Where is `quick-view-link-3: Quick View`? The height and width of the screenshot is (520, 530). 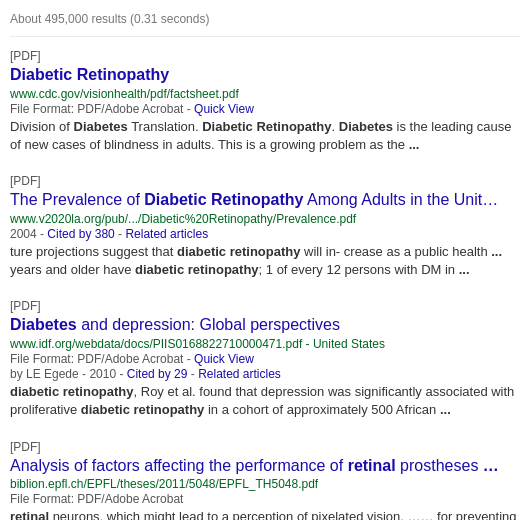
quick-view-link-3: Quick View is located at coordinates (224, 359).